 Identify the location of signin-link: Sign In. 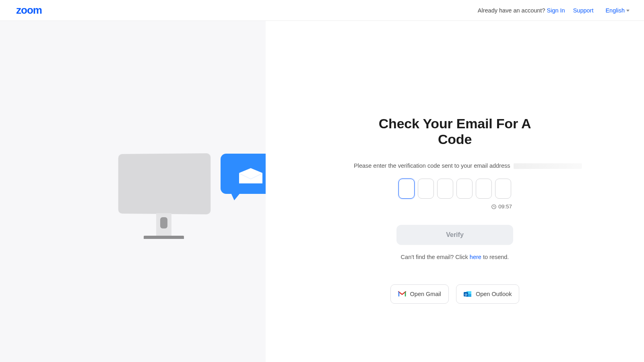
(555, 10).